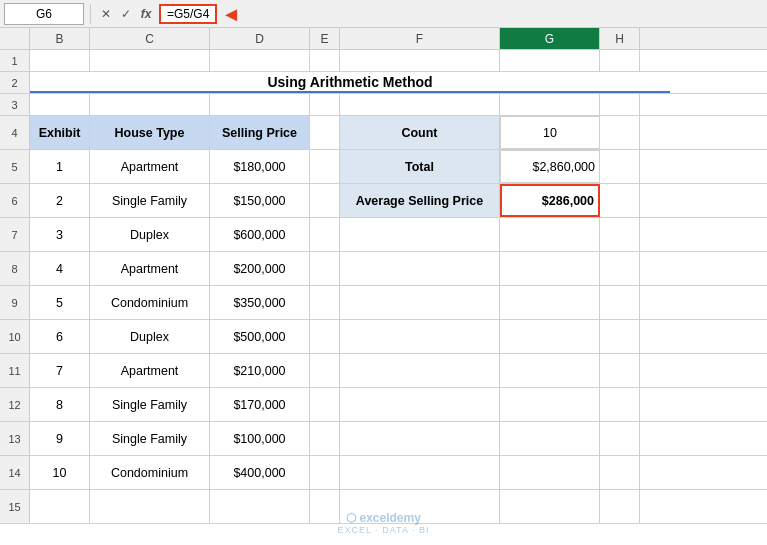 The height and width of the screenshot is (545, 767). What do you see at coordinates (150, 132) in the screenshot?
I see `cell-c4: House Type` at bounding box center [150, 132].